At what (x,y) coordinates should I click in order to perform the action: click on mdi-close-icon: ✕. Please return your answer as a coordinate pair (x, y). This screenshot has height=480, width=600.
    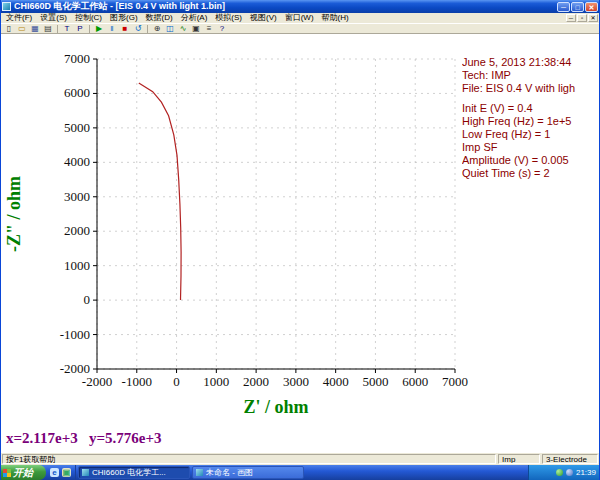
    Looking at the image, I should click on (593, 18).